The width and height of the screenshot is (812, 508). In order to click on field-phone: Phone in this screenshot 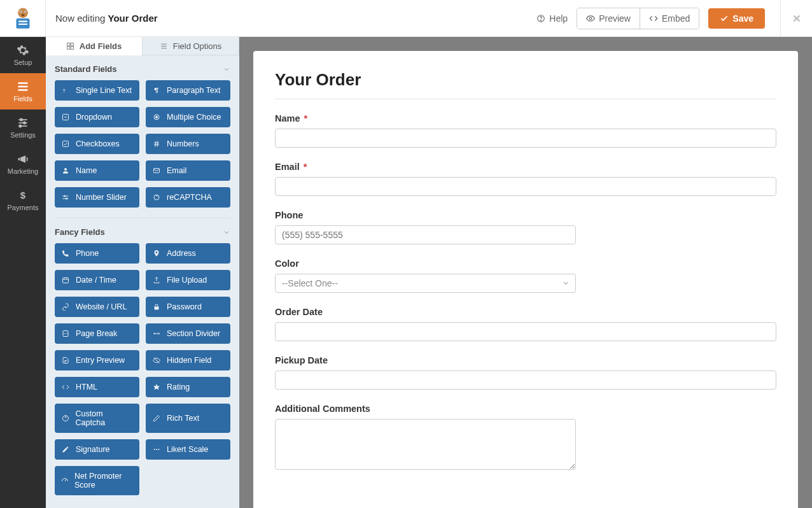, I will do `click(97, 253)`.